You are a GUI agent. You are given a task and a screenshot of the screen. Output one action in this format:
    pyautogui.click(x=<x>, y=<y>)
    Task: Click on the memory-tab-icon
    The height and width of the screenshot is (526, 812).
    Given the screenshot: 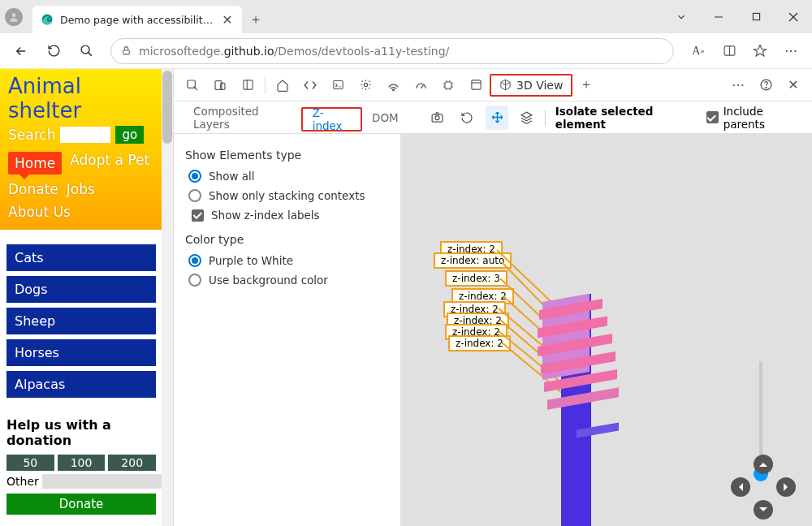 What is the action you would take?
    pyautogui.click(x=448, y=85)
    